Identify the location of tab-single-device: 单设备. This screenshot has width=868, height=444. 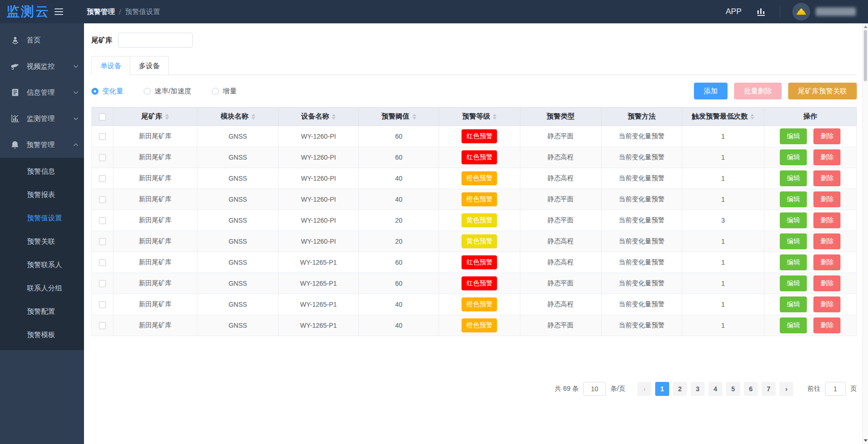
(111, 65).